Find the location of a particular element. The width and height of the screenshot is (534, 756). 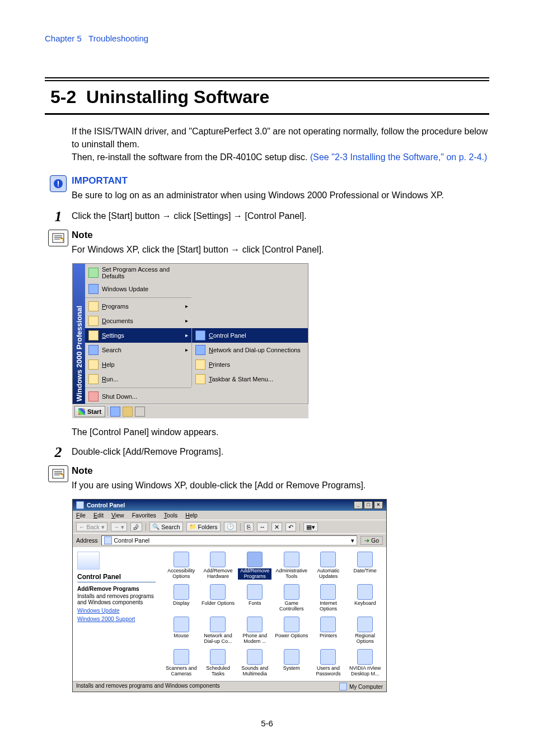

step-1: 1 Click the [Start] button → click [Sett… is located at coordinates (267, 217).